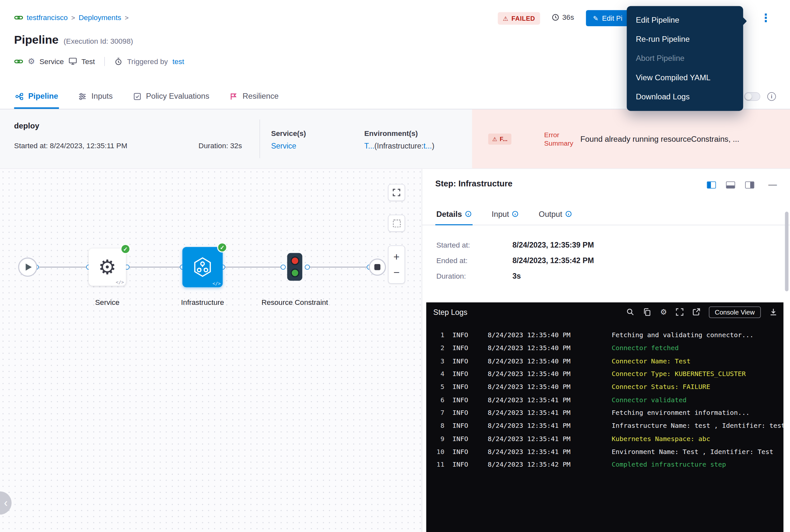 The height and width of the screenshot is (532, 790). What do you see at coordinates (107, 267) in the screenshot?
I see `gear-icon: ⚙` at bounding box center [107, 267].